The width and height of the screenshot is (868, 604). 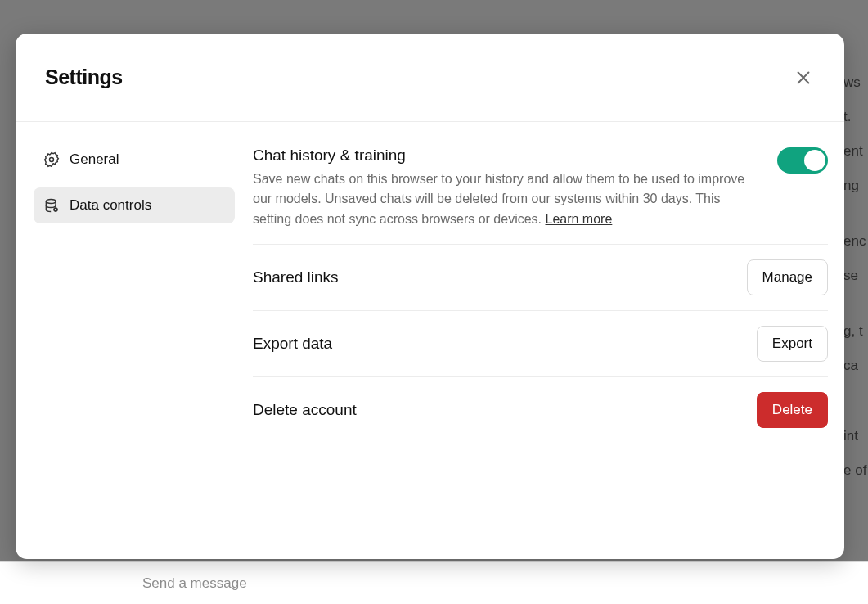 What do you see at coordinates (787, 277) in the screenshot?
I see `manage-shared-links-button: Manage` at bounding box center [787, 277].